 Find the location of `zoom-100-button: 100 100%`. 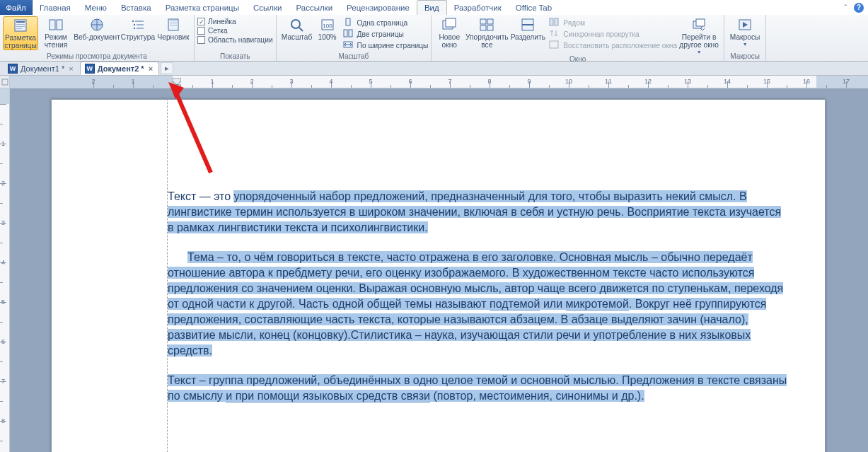

zoom-100-button: 100 100% is located at coordinates (328, 28).